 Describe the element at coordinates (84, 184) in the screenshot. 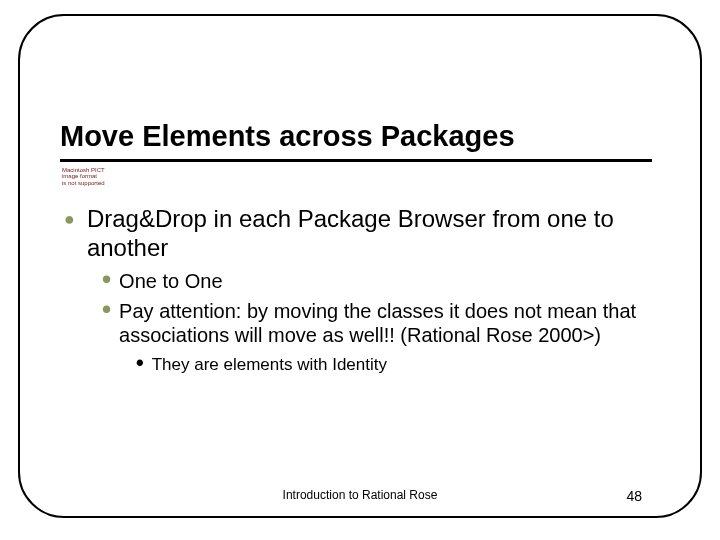

I see `image-placeholder: Macintosh PICT image format is not suppo…` at that location.